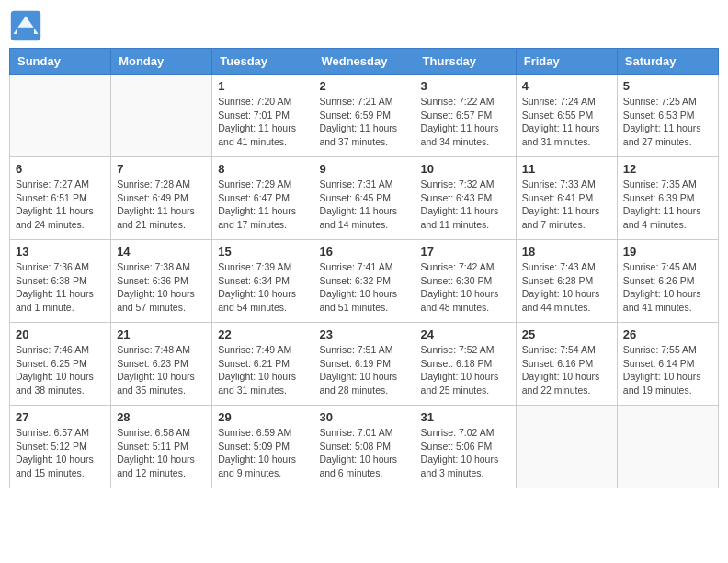 The height and width of the screenshot is (563, 728). Describe the element at coordinates (162, 453) in the screenshot. I see `day-info: Sunrise: 6:58 AM Sunset: 5:11 PM Dayligh…` at that location.